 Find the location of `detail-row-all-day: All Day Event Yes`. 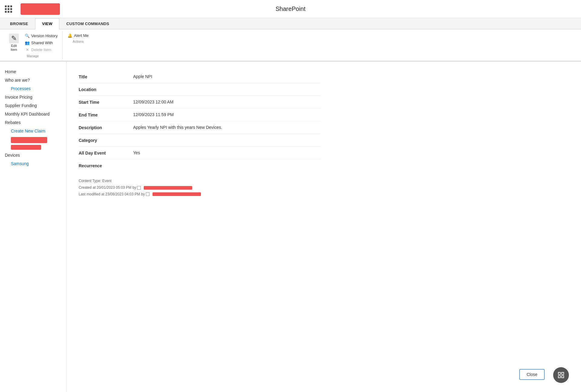

detail-row-all-day: All Day Event Yes is located at coordinates (200, 153).